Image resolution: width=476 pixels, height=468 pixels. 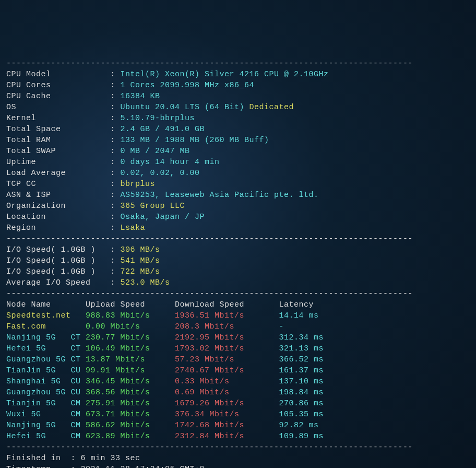 What do you see at coordinates (130, 437) in the screenshot?
I see `speedtest-row-upload: 623.89 Mbit/s` at bounding box center [130, 437].